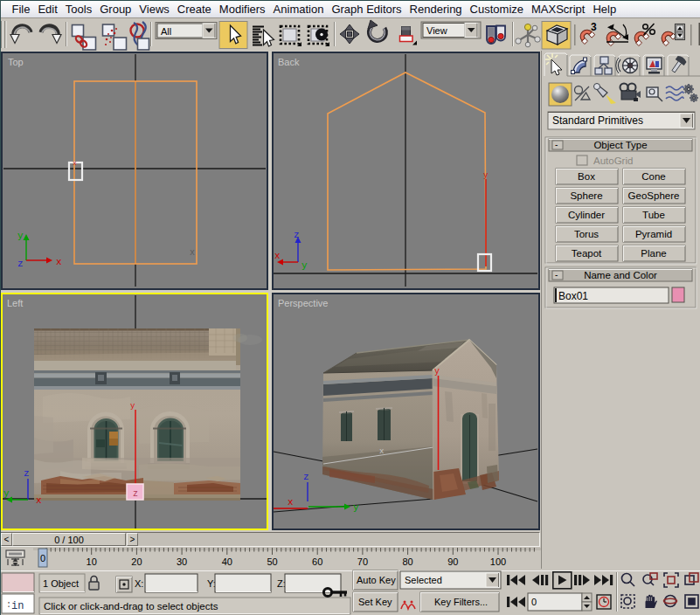 Image resolution: width=700 pixels, height=615 pixels. Describe the element at coordinates (302, 303) in the screenshot. I see `svg-text: Perspective` at that location.